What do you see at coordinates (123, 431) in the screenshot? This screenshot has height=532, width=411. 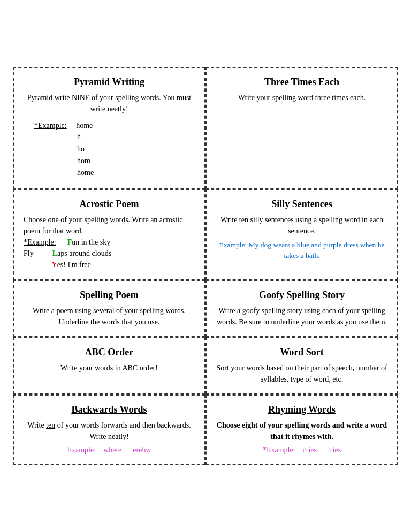 I see `backwards-rest: of your words forwards and then backward…` at bounding box center [123, 431].